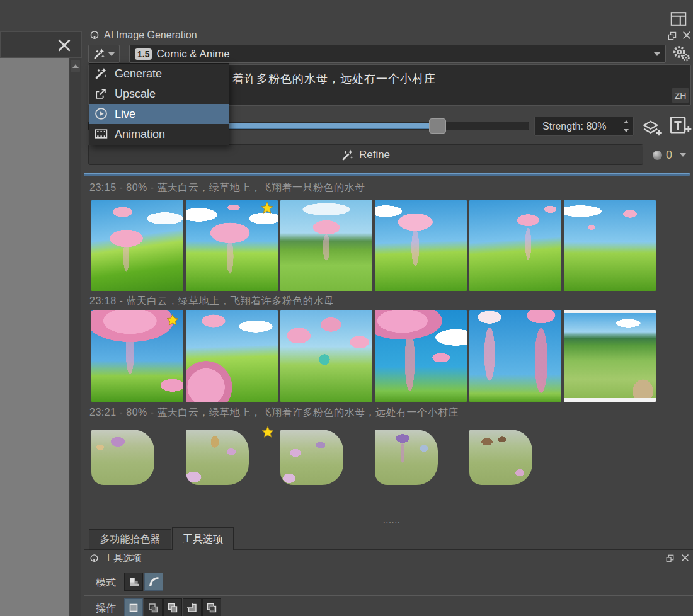 The height and width of the screenshot is (616, 693). What do you see at coordinates (374, 155) in the screenshot?
I see `refine-button-label: Refine` at bounding box center [374, 155].